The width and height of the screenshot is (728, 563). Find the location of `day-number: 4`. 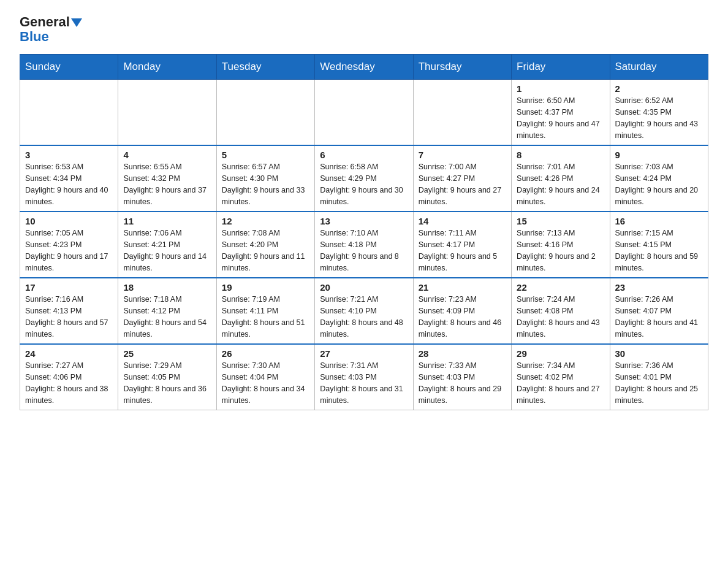

day-number: 4 is located at coordinates (167, 155).